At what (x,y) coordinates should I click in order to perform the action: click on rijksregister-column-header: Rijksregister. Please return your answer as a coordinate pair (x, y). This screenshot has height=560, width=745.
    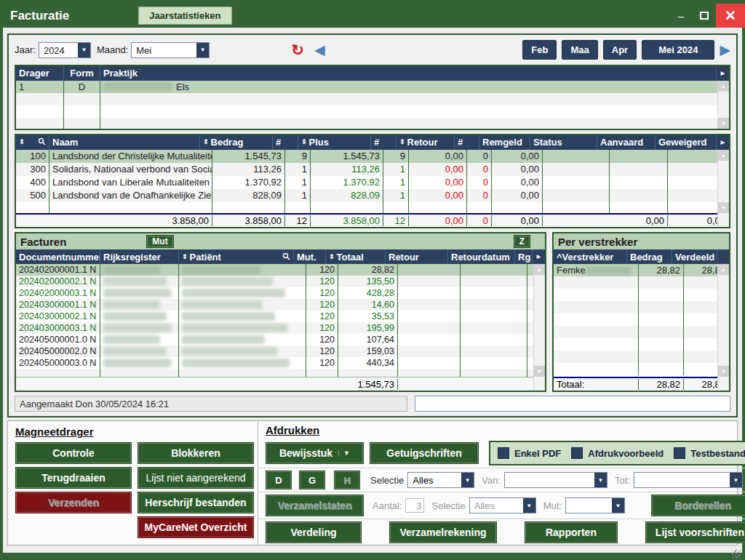
    Looking at the image, I should click on (140, 257).